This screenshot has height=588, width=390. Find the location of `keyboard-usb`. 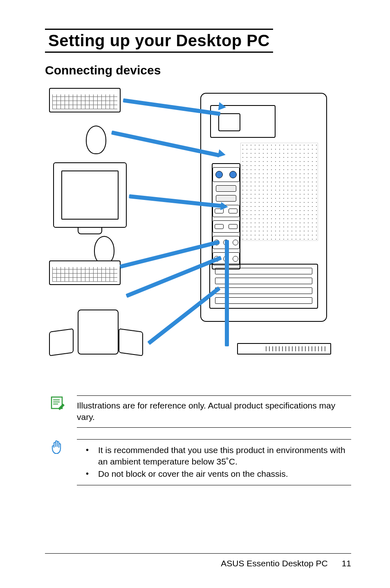

keyboard-usb is located at coordinates (85, 273).